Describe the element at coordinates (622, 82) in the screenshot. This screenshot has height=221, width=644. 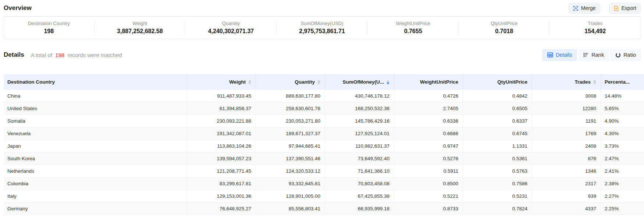
I see `column-header-percentage: Percenta...` at that location.